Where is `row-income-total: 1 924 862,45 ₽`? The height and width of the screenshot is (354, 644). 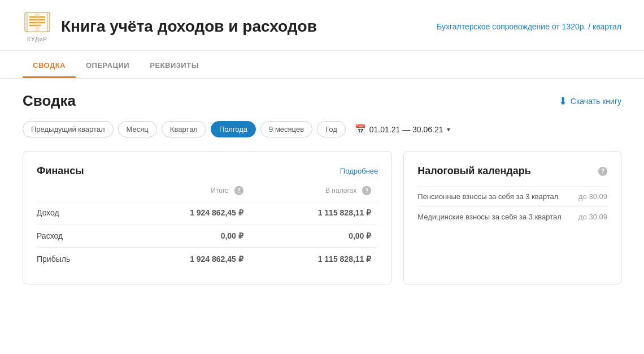
row-income-total: 1 924 862,45 ₽ is located at coordinates (186, 213).